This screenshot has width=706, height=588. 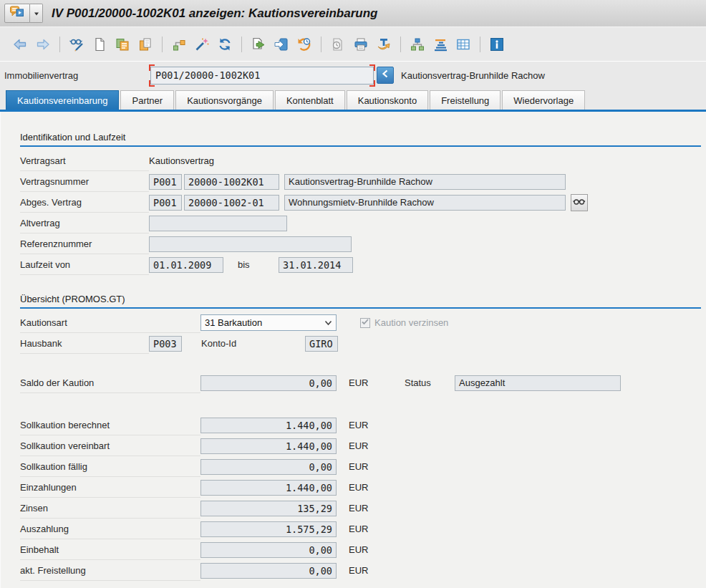 I want to click on row-sollkaution-faellig: Sollkaution fällig 0,00 EUR, so click(x=363, y=467).